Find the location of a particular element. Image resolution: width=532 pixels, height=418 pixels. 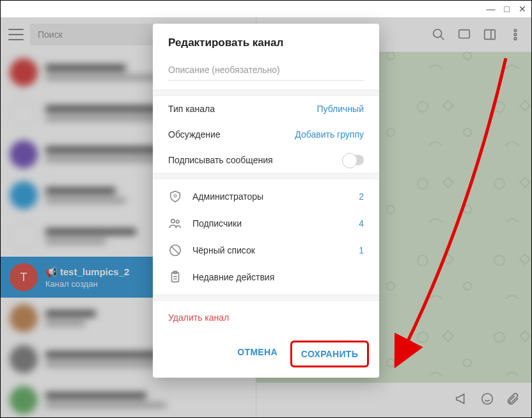

admins-label: Администраторы is located at coordinates (270, 197).